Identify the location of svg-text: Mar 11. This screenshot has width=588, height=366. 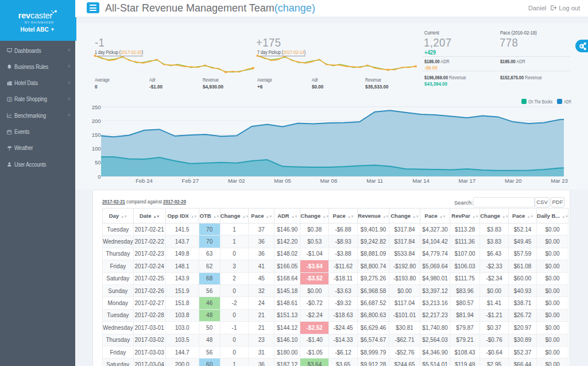
(374, 180).